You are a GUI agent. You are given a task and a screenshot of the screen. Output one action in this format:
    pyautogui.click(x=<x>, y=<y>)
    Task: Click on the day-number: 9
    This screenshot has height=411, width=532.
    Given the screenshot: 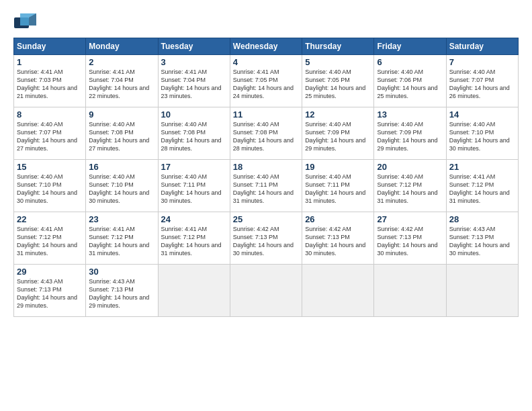 What is the action you would take?
    pyautogui.click(x=122, y=114)
    